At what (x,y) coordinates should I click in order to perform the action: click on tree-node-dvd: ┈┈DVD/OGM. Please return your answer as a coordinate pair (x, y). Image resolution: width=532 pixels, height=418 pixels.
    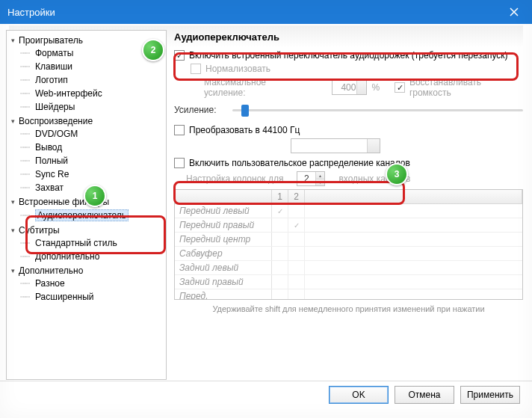
    Looking at the image, I should click on (93, 134).